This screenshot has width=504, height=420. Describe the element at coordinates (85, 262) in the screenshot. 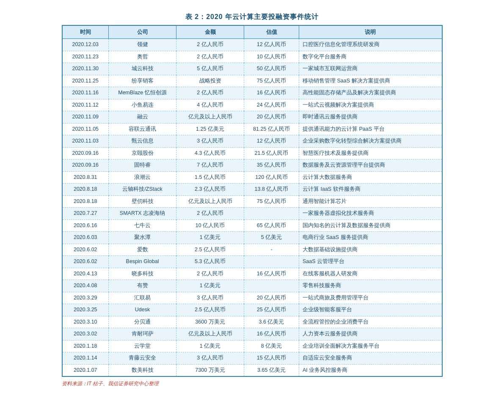

I see `cell-date: 2020.6.02` at that location.